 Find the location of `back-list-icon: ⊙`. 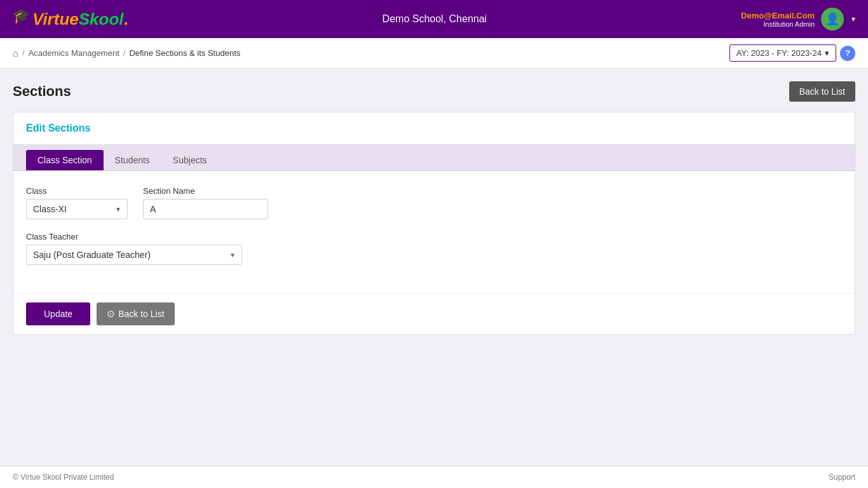

back-list-icon: ⊙ is located at coordinates (111, 314).